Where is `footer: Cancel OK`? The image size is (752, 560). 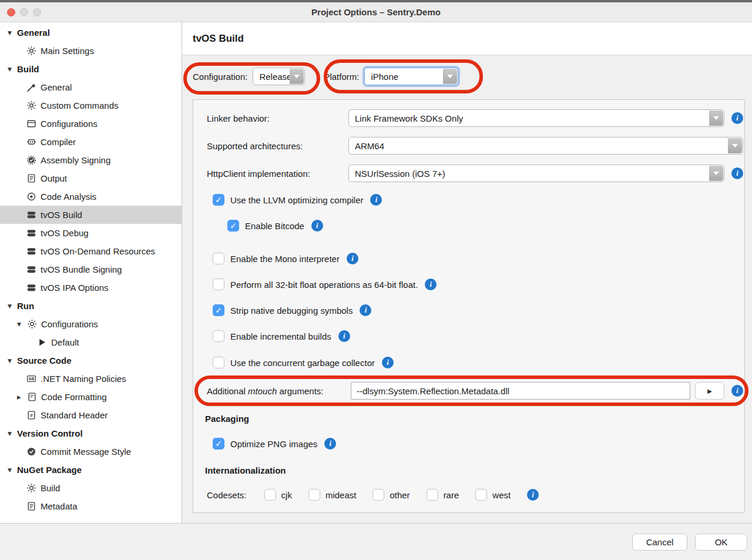 footer: Cancel OK is located at coordinates (376, 542).